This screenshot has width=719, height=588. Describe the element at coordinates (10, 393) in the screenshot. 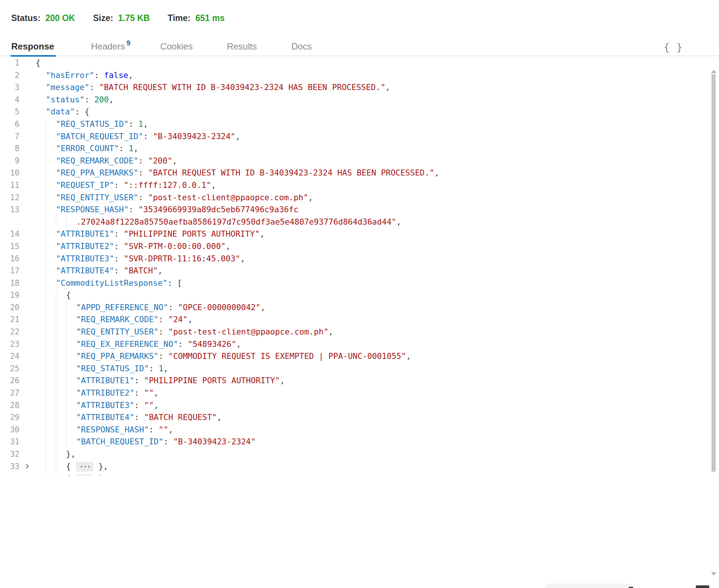

I see `line-number: 27` at that location.